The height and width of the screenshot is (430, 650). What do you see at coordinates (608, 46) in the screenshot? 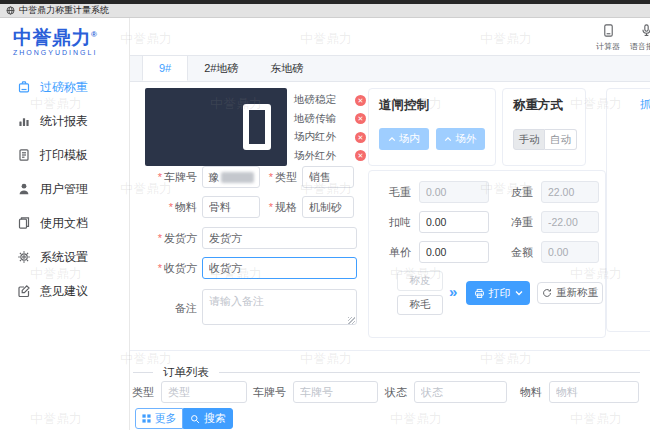
I see `calculator-label: 计算器` at bounding box center [608, 46].